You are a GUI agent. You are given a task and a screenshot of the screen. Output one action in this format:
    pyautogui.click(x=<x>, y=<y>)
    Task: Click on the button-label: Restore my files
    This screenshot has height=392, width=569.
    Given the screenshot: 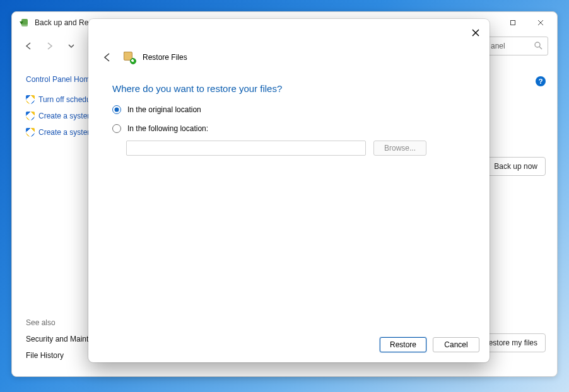 What is the action you would take?
    pyautogui.click(x=510, y=343)
    